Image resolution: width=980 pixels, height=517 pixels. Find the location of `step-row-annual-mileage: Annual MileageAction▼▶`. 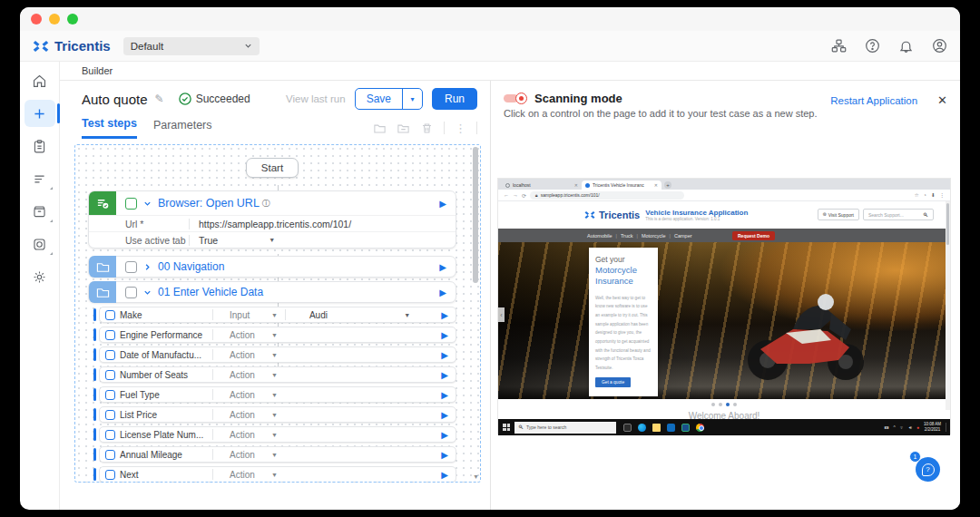

step-row-annual-mileage: Annual MileageAction▼▶ is located at coordinates (278, 454).